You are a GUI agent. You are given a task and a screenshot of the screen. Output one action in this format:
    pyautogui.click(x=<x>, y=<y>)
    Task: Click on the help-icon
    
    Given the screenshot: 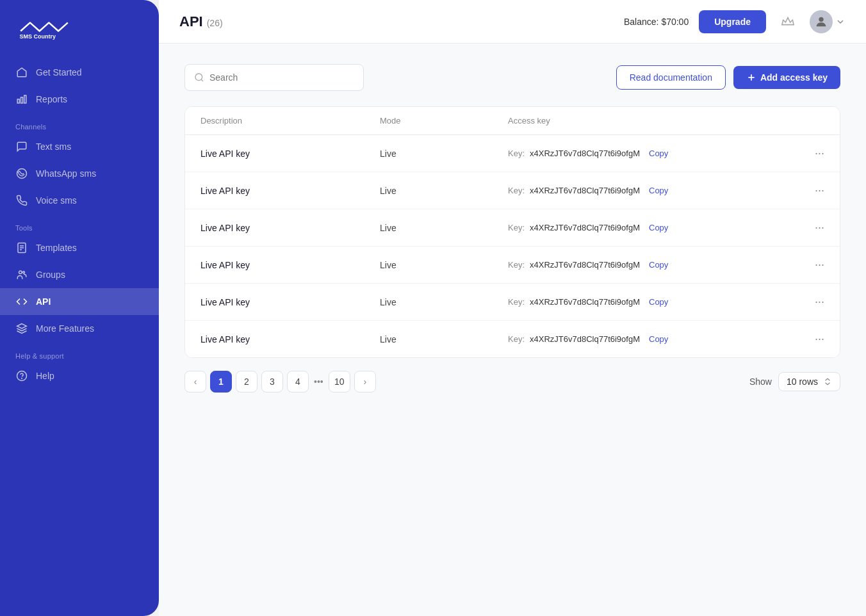 What is the action you would take?
    pyautogui.click(x=22, y=376)
    